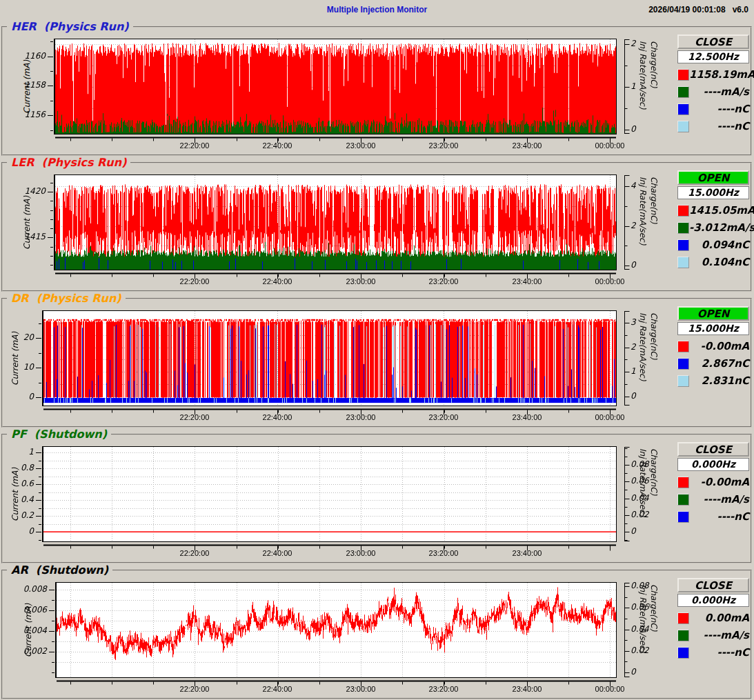 The height and width of the screenshot is (700, 754). What do you see at coordinates (698, 10) in the screenshot?
I see `header-info: 2026/04/19 00:01:08 v6.0` at bounding box center [698, 10].